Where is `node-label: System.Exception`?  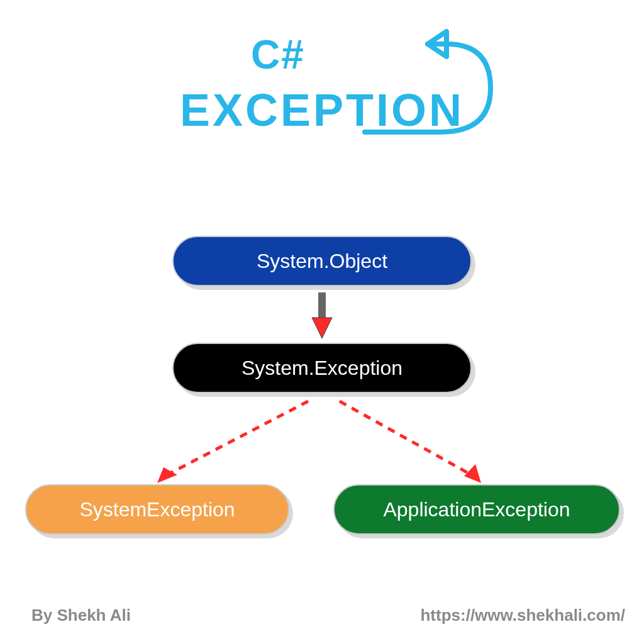 node-label: System.Exception is located at coordinates (322, 369).